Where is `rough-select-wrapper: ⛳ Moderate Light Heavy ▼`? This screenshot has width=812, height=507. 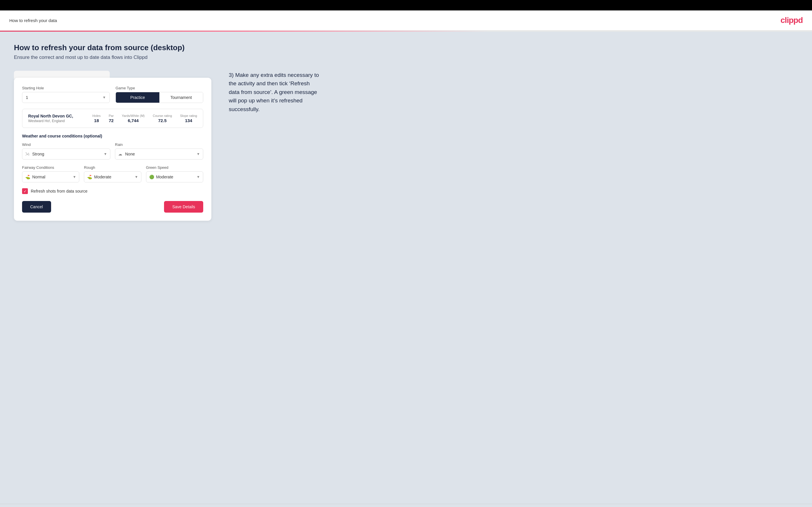
rough-select-wrapper: ⛳ Moderate Light Heavy ▼ is located at coordinates (112, 177).